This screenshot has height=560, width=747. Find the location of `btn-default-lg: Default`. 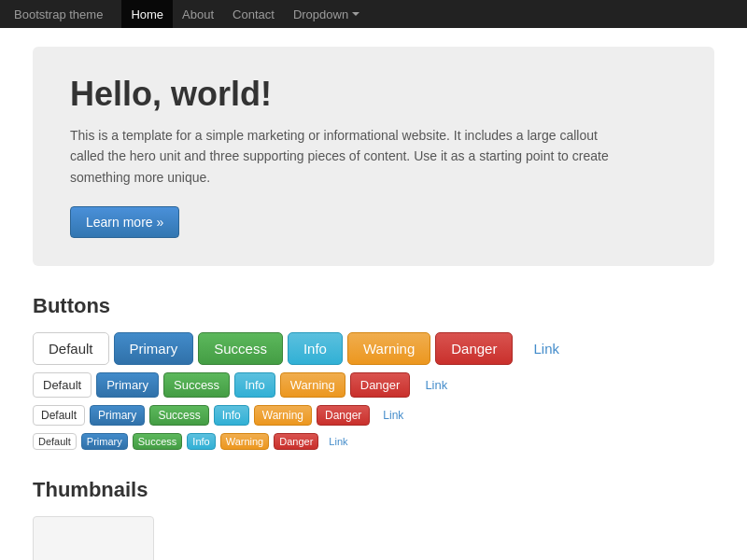

btn-default-lg: Default is located at coordinates (71, 349).